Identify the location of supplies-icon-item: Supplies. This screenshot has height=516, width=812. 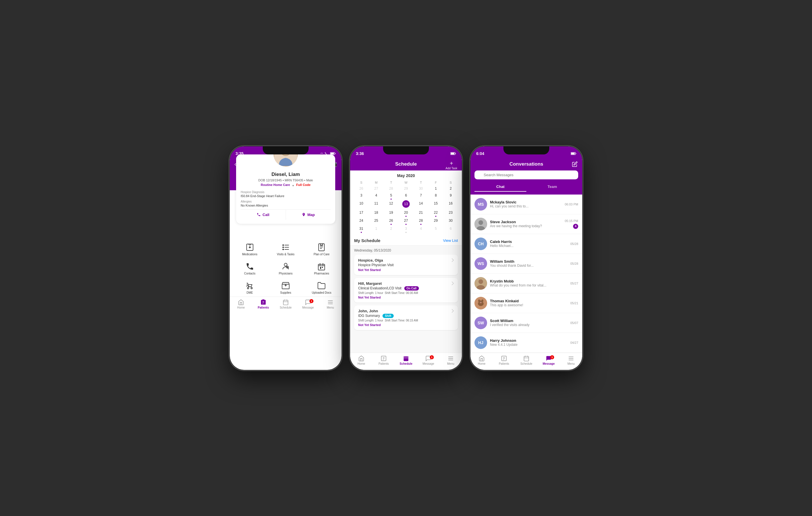
(285, 287).